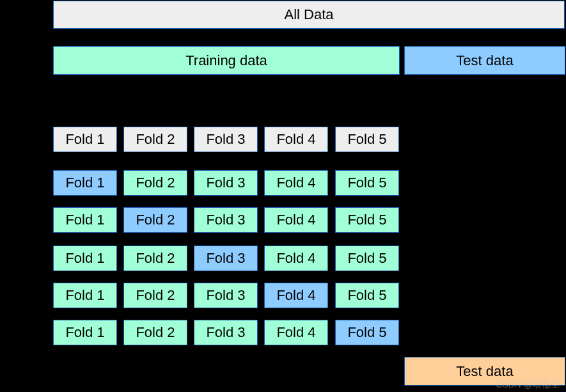  What do you see at coordinates (296, 333) in the screenshot?
I see `split5-fold4: Fold 4` at bounding box center [296, 333].